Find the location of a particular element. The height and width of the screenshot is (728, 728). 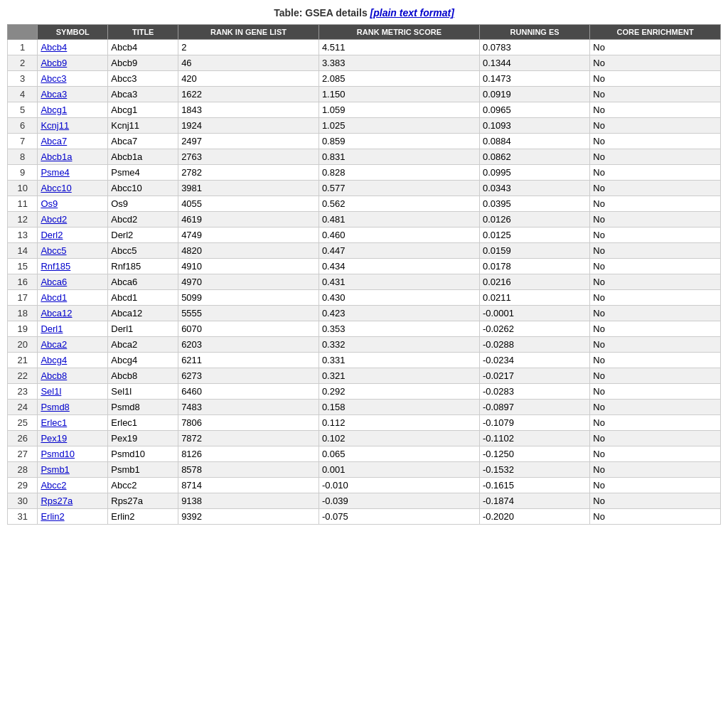

cell-metric: 0.460 is located at coordinates (399, 235).